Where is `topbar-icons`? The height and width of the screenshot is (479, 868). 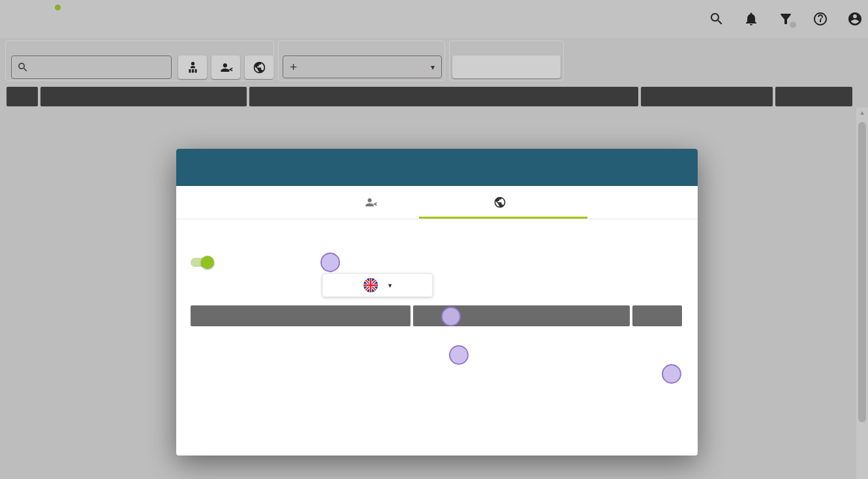 topbar-icons is located at coordinates (786, 19).